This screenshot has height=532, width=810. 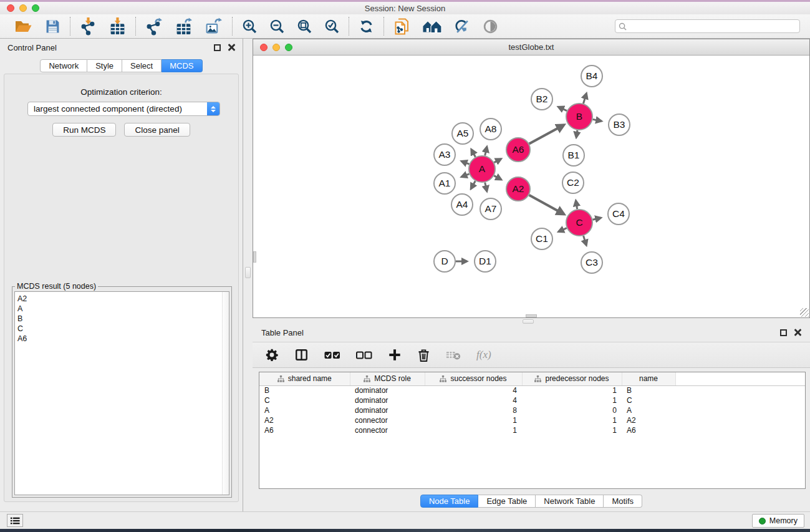 I want to click on graph-edge-A6-B, so click(x=547, y=134).